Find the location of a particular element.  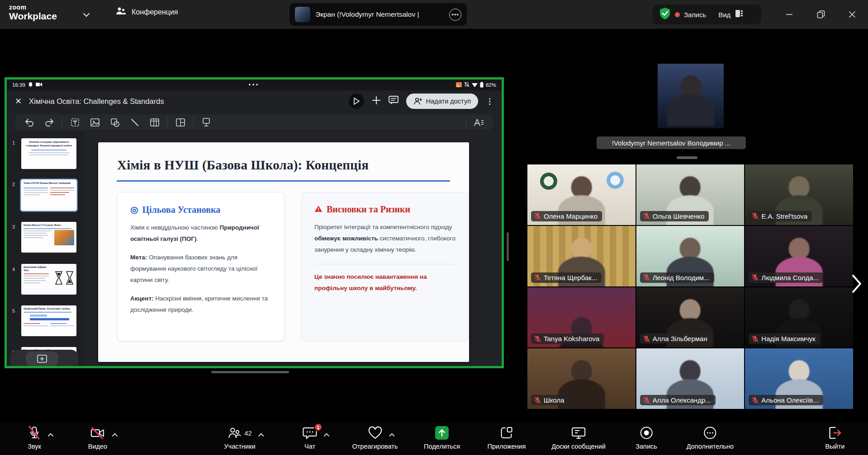

layout-icon is located at coordinates (180, 122).